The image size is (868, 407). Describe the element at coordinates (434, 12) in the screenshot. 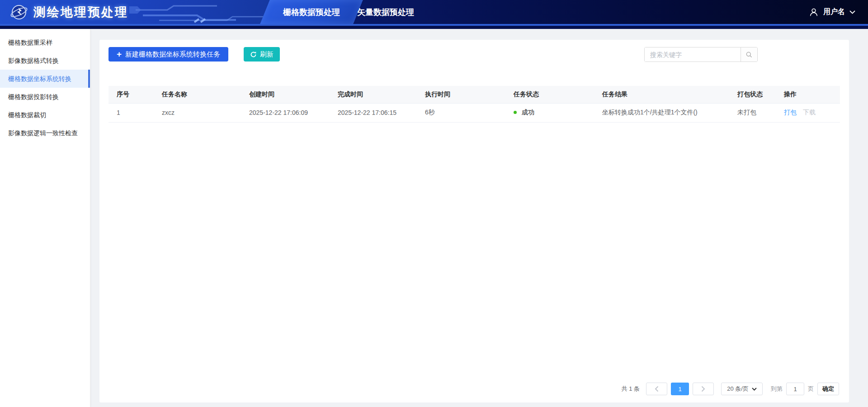

I see `app-header: 测绘地理预处理 栅格数据预处理 矢量数据预处理 用户名` at that location.